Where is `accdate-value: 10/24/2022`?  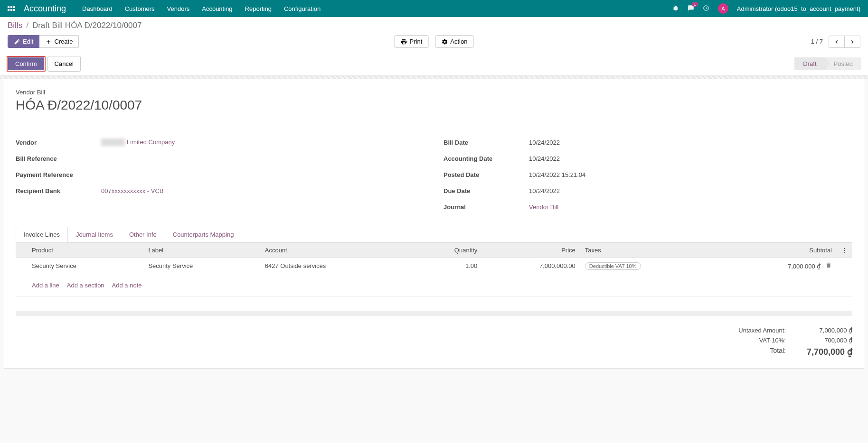
accdate-value: 10/24/2022 is located at coordinates (544, 158).